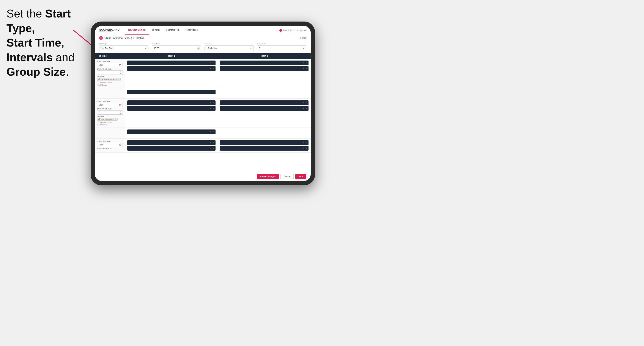  Describe the element at coordinates (214, 108) in the screenshot. I see `player-edit-2-2: ✎` at that location.